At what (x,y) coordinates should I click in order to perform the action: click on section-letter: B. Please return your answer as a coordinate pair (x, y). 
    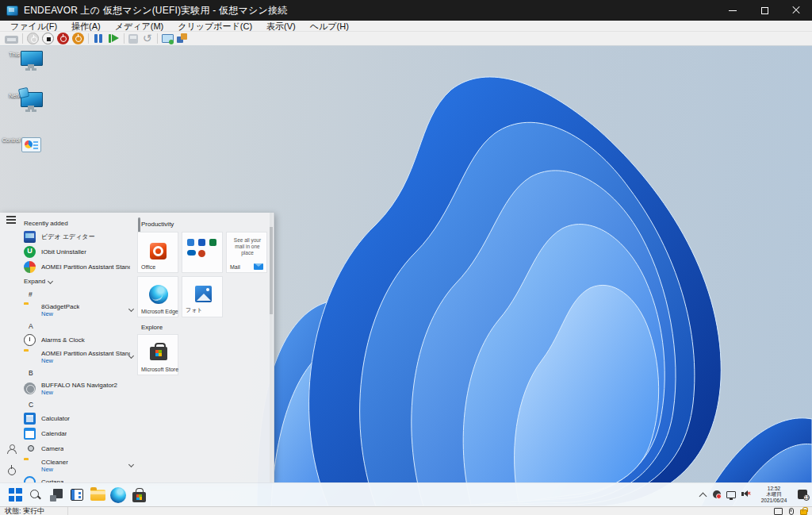
    Looking at the image, I should click on (80, 373).